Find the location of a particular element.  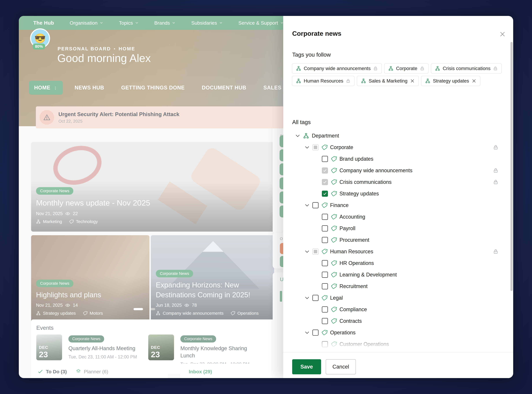

tag-tree-row-human-resources: Human Resources is located at coordinates (398, 252).